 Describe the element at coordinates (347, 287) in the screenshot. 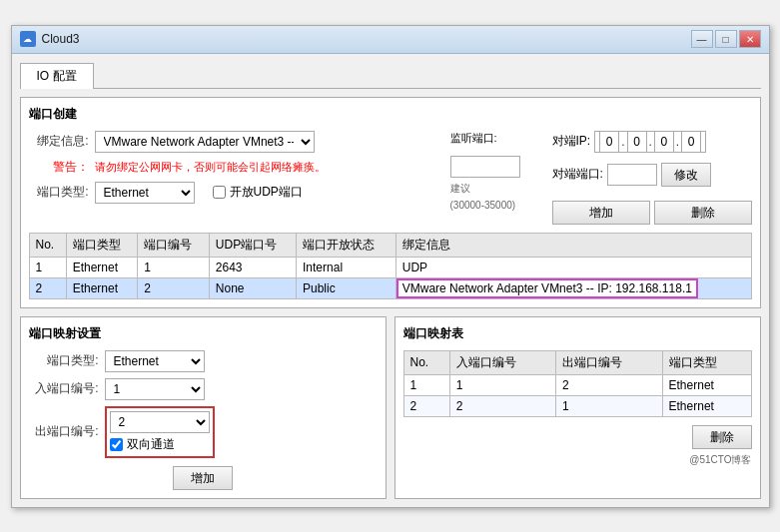

I see `row2-state: Public` at that location.